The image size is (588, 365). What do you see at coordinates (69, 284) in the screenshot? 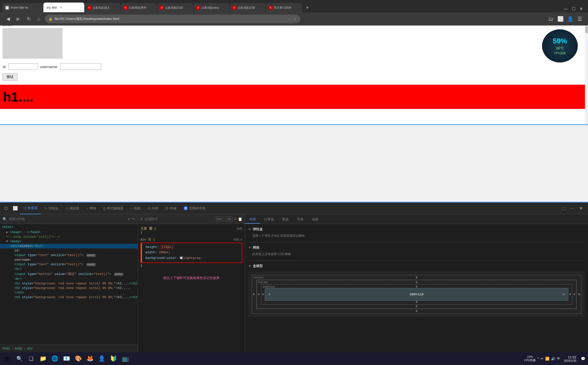
I see `html-tree: <html> ▶ <head>···</head> <!--body onloa…` at bounding box center [69, 284].